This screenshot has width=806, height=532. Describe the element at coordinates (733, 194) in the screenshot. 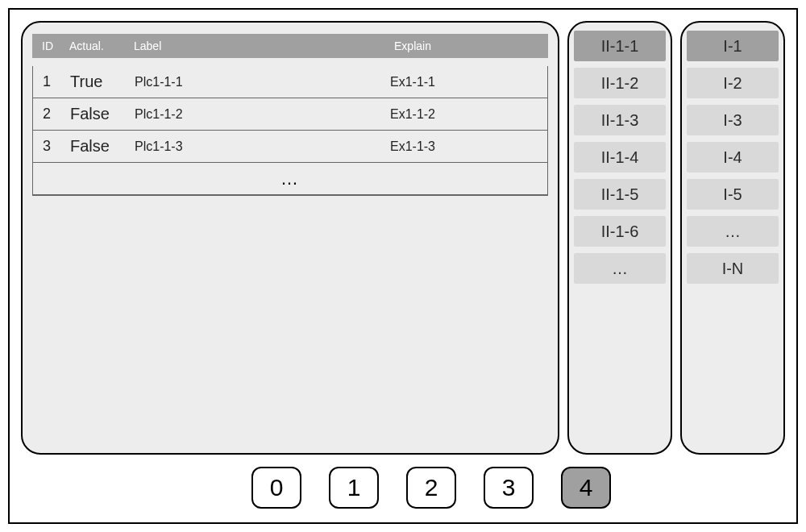

I see `side-i-item: I-5` at that location.